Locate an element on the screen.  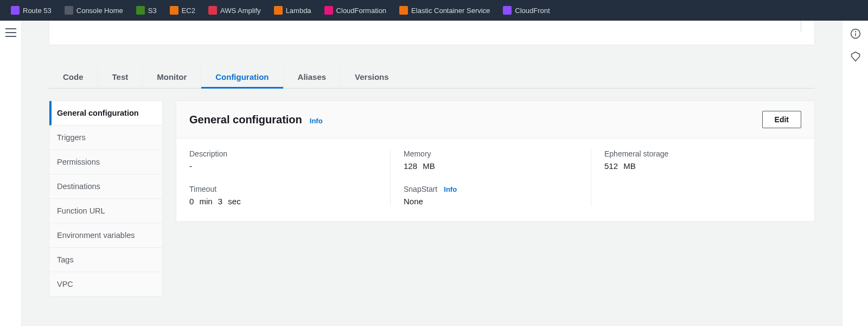
service-label: Elastic Container Service is located at coordinates (450, 11).